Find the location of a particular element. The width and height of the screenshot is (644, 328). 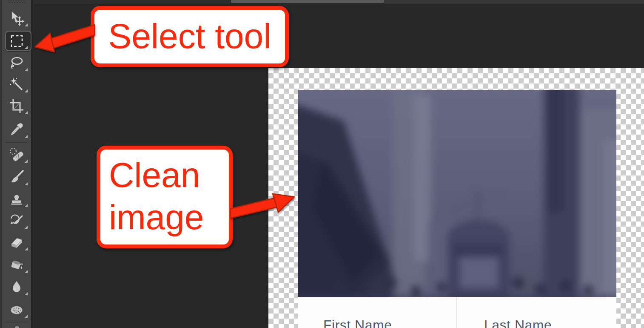

sponge-tool-icon is located at coordinates (17, 310).